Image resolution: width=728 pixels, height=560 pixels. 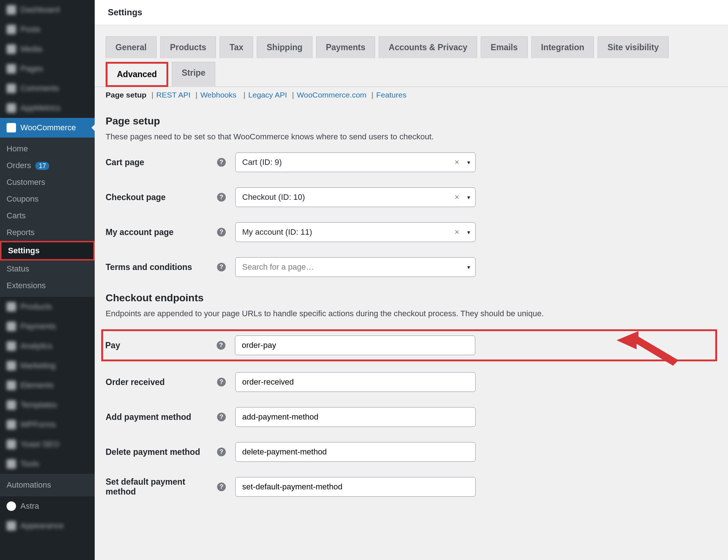 I want to click on tab-products: Products, so click(x=188, y=47).